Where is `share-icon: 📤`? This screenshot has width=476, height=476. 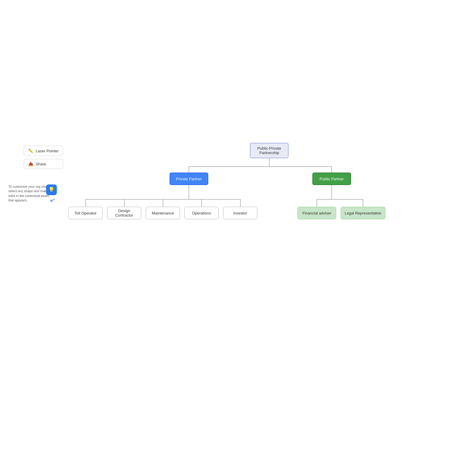 share-icon: 📤 is located at coordinates (31, 164).